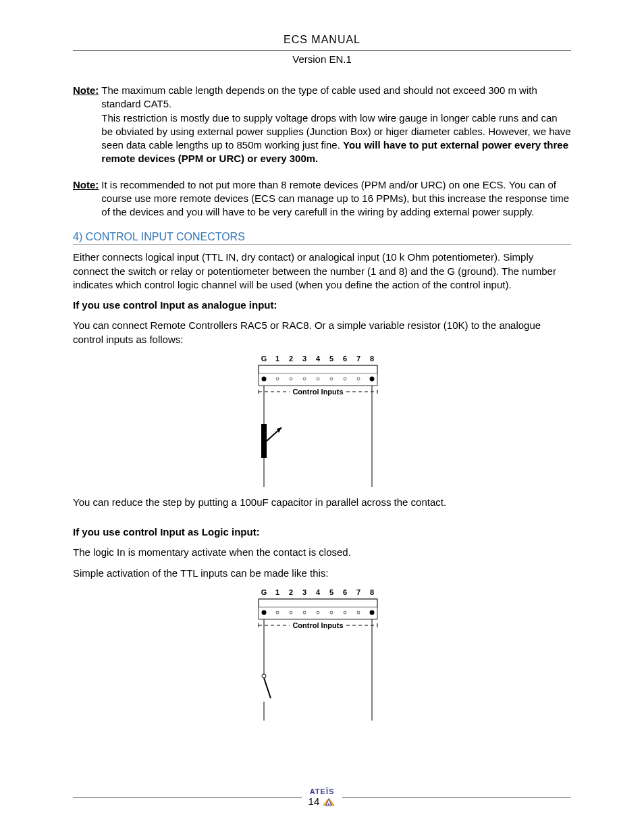 The image size is (644, 834). What do you see at coordinates (322, 59) in the screenshot?
I see `header-version: Version EN.1` at bounding box center [322, 59].